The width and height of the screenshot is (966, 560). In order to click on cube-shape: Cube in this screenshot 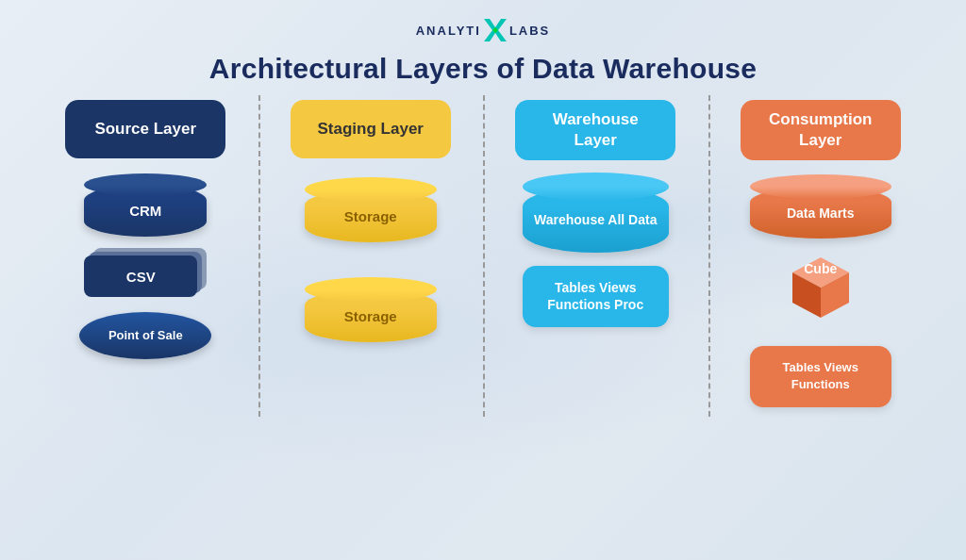, I will do `click(821, 292)`.